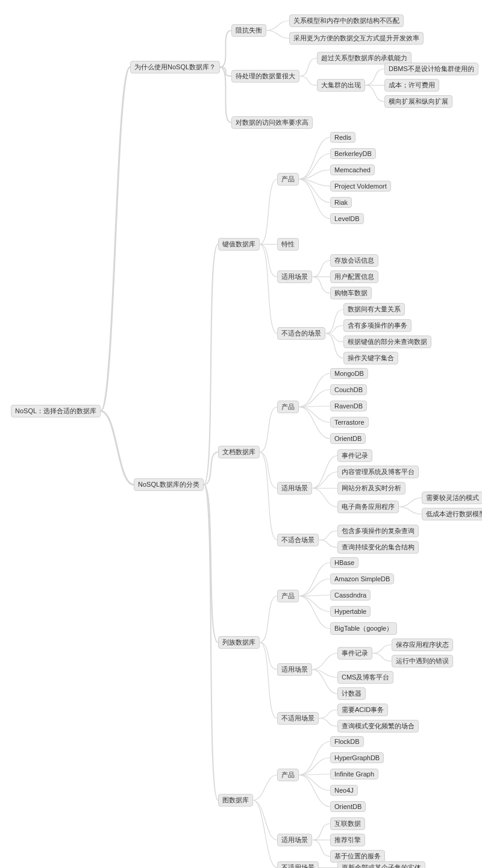 The image size is (482, 868). I want to click on node-col-not-fit: 不适用场景, so click(298, 718).